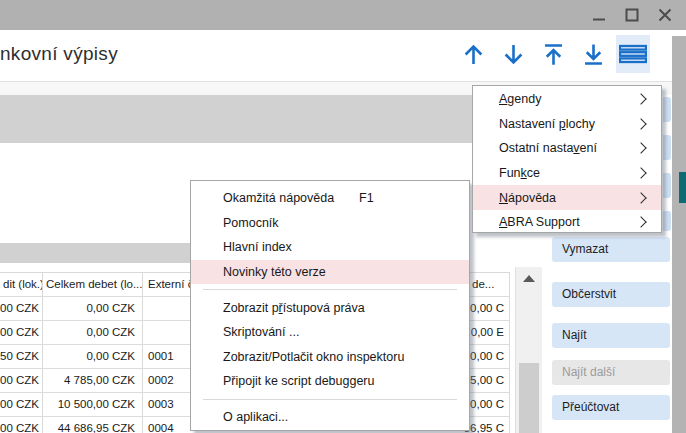 The height and width of the screenshot is (433, 686). What do you see at coordinates (22, 284) in the screenshot?
I see `column-header: dit (lok.)` at bounding box center [22, 284].